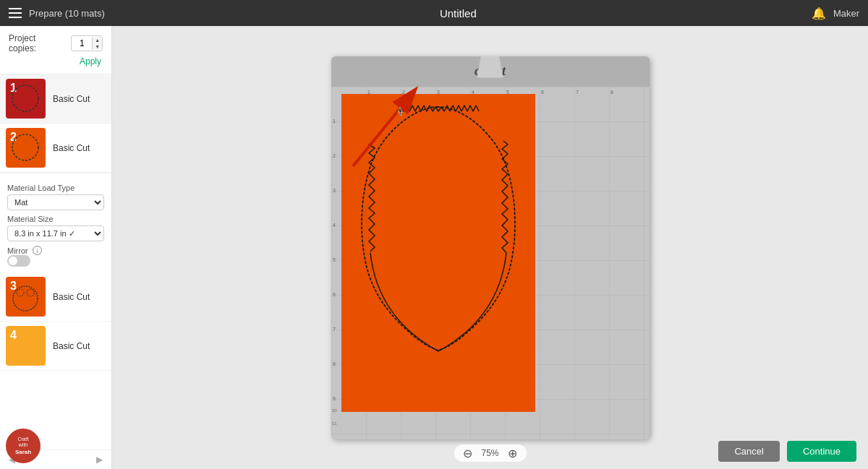 This screenshot has width=868, height=469. What do you see at coordinates (334, 156) in the screenshot?
I see `svg-text: 2` at bounding box center [334, 156].